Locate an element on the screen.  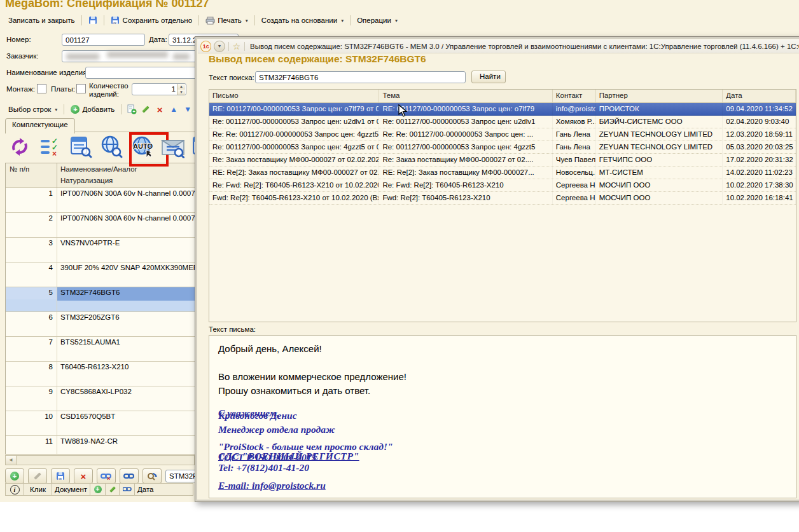
move-down-button: ▼ is located at coordinates (188, 109).